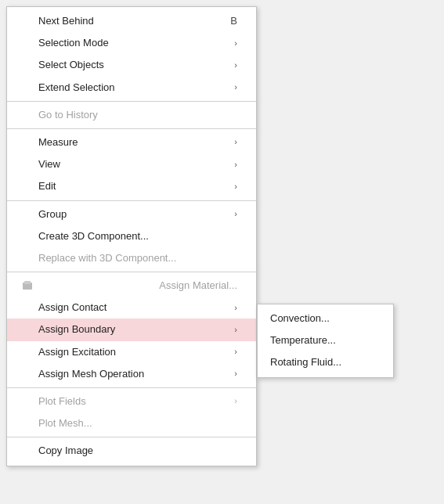 Image resolution: width=444 pixels, height=504 pixels. Describe the element at coordinates (326, 341) in the screenshot. I see `assign-boundary-submenu: Convection... Temperature... Rotating Fl…` at that location.